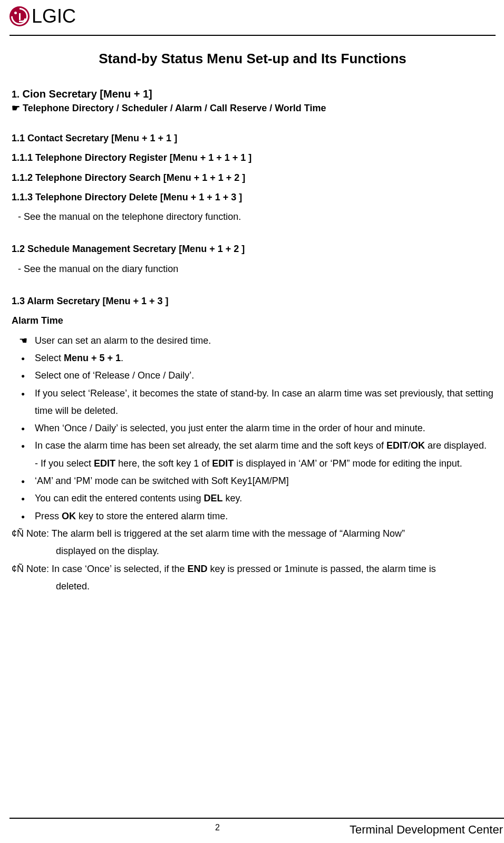 Image resolution: width=504 pixels, height=843 pixels. Describe the element at coordinates (88, 94) in the screenshot. I see `section-1-title: Cion Secretary [Menu + 1]` at that location.